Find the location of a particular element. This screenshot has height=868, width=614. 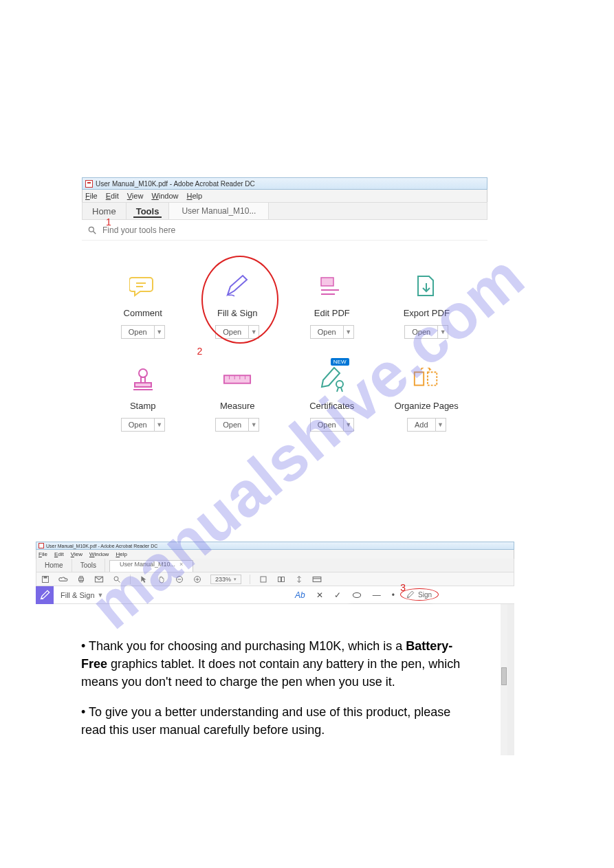

add-text-icon: Ab is located at coordinates (300, 595).